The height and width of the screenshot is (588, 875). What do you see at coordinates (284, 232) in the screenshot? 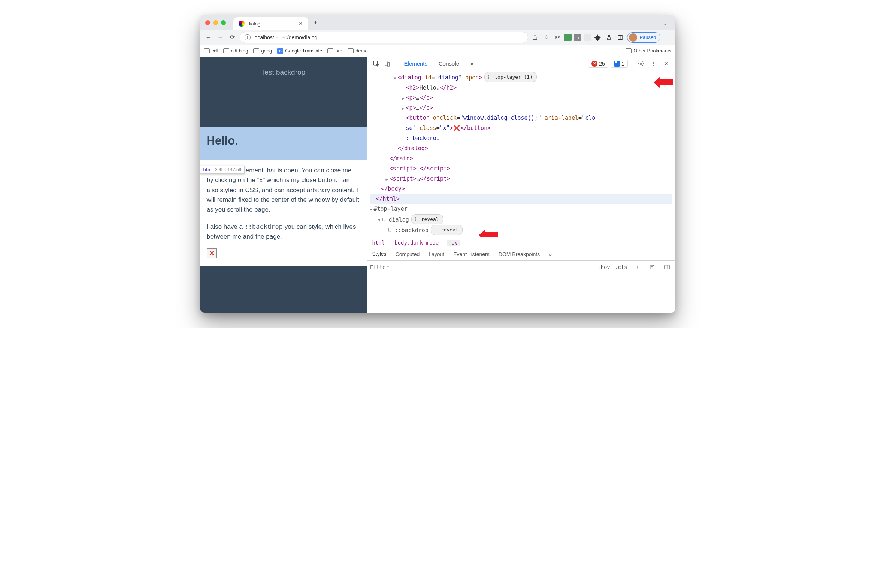
I see `dialog-paragraph-2: I also have a ::backdrop you can style, …` at bounding box center [284, 232].